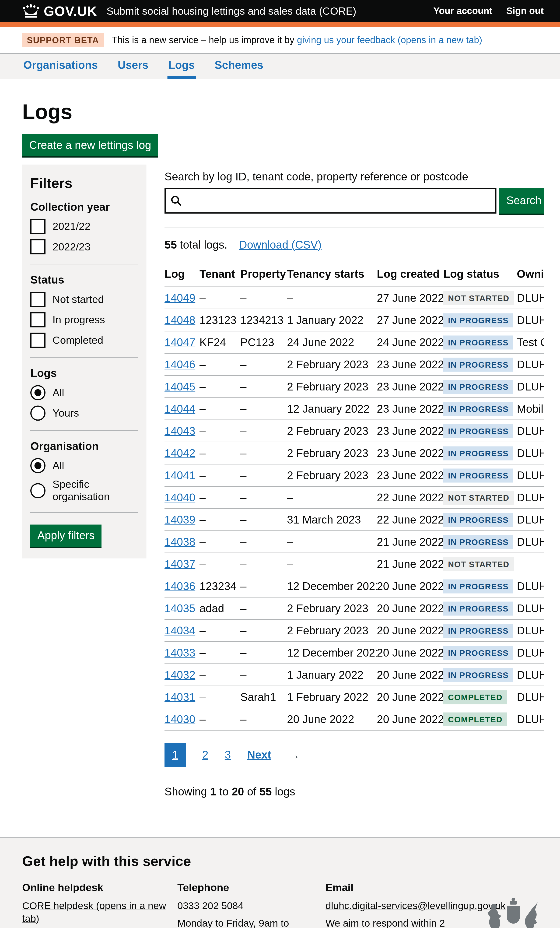 The height and width of the screenshot is (928, 560). What do you see at coordinates (180, 497) in the screenshot?
I see `log-id-link: 14040` at bounding box center [180, 497].